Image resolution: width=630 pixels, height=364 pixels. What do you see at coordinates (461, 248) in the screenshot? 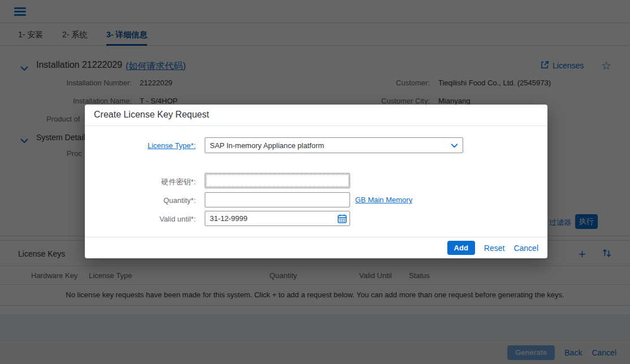
I see `add-button: Add` at bounding box center [461, 248].